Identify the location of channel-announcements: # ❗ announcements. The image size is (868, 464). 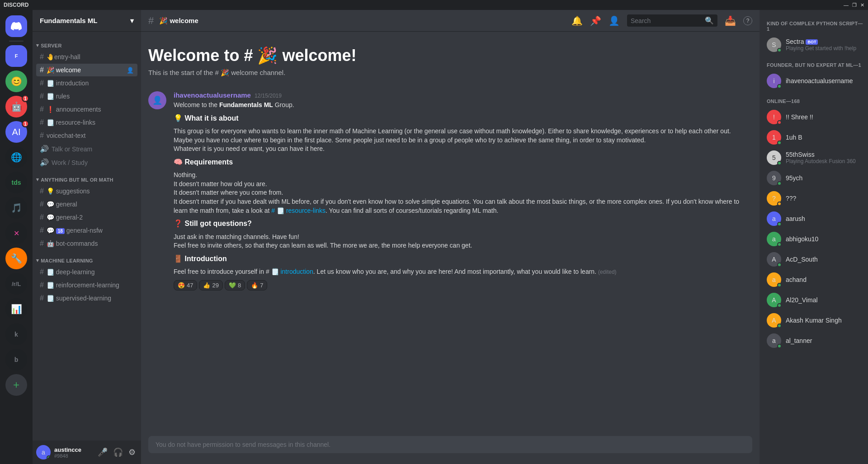
(87, 109).